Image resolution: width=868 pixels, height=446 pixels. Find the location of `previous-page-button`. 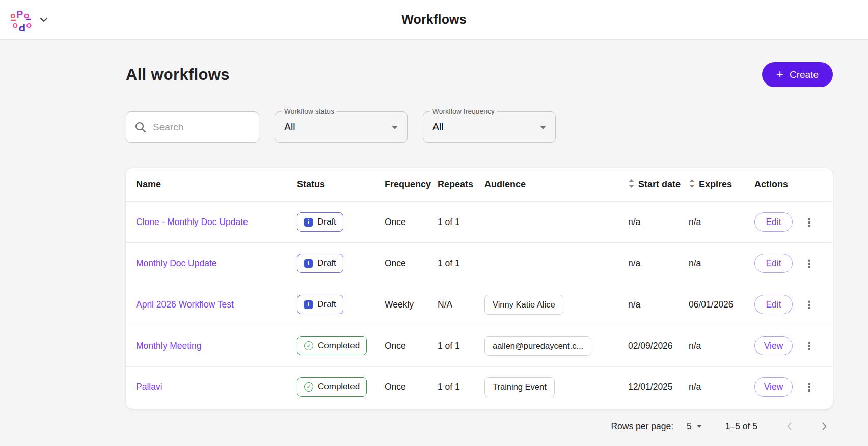

previous-page-button is located at coordinates (790, 426).